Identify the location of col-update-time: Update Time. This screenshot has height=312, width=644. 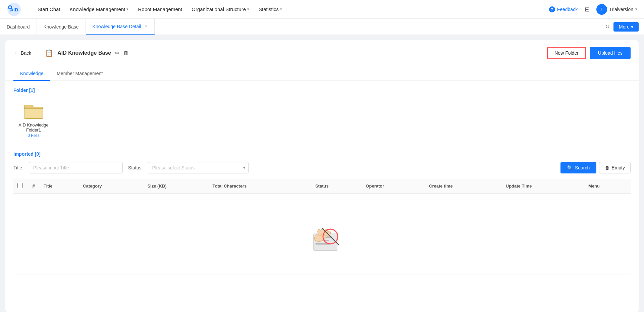
(544, 186).